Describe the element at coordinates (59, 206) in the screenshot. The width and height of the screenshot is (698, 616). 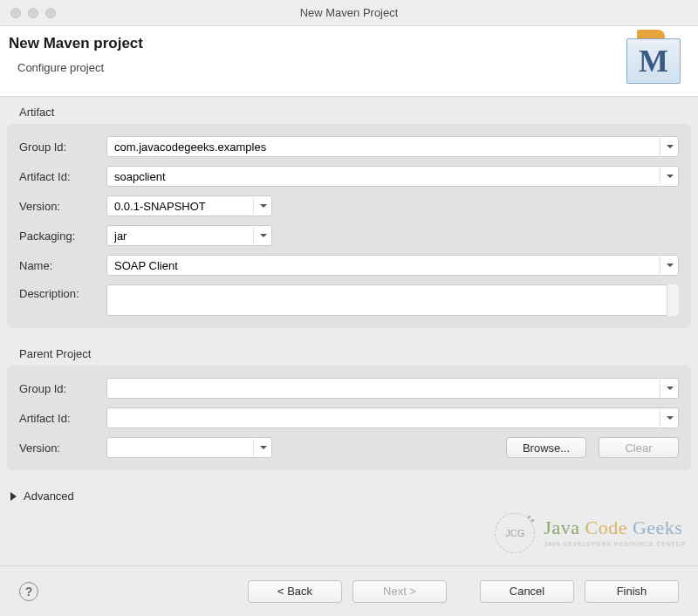
I see `version-label: Version:` at that location.